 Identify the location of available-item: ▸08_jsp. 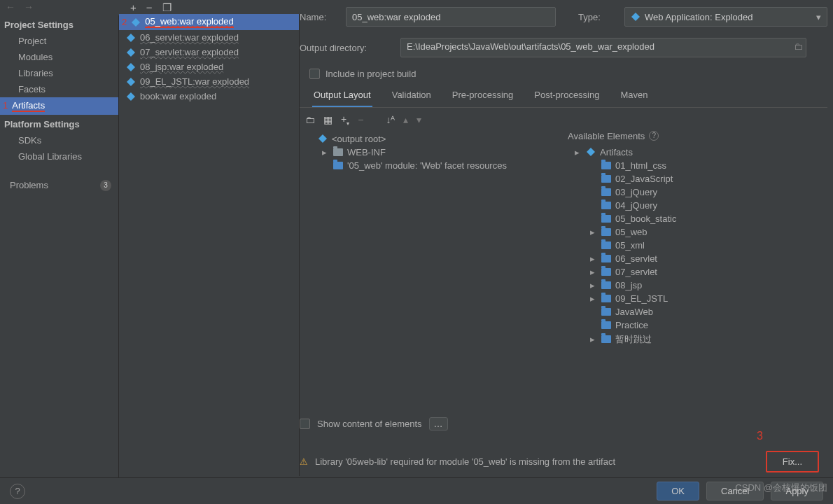
(699, 286).